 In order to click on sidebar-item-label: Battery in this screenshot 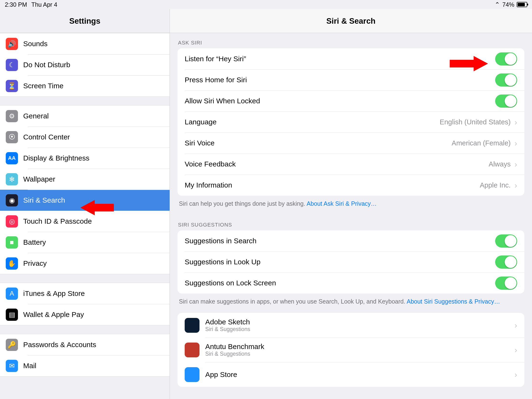, I will do `click(35, 242)`.